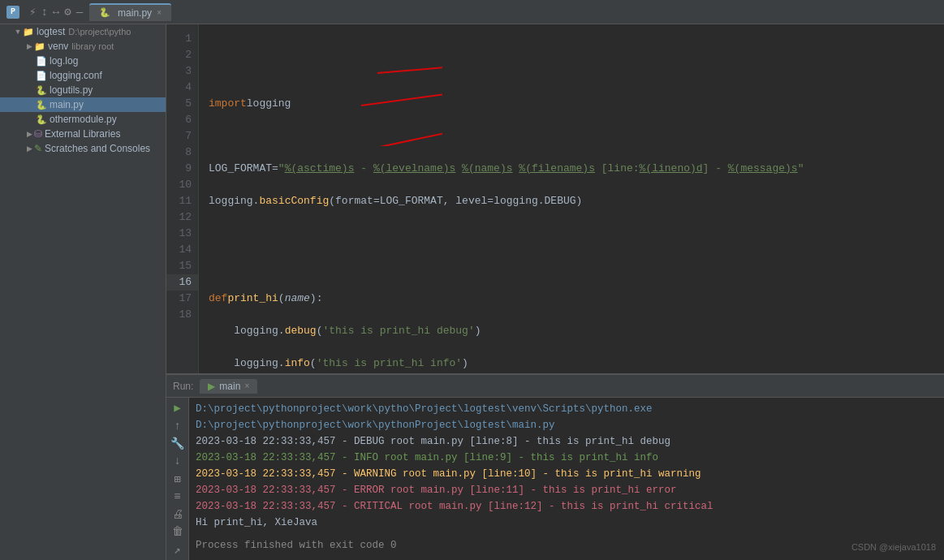 This screenshot has height=560, width=944. I want to click on run-trash-button: 🗑, so click(178, 532).